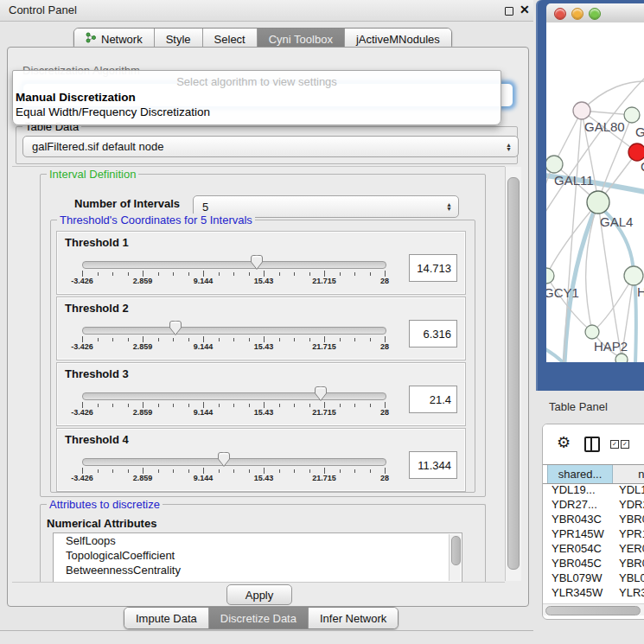  What do you see at coordinates (595, 14) in the screenshot?
I see `zoom-traffic-light-icon` at bounding box center [595, 14].